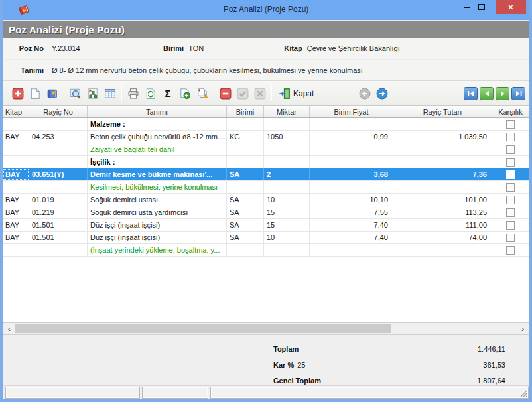  What do you see at coordinates (93, 94) in the screenshot?
I see `hierarchy-button` at bounding box center [93, 94].